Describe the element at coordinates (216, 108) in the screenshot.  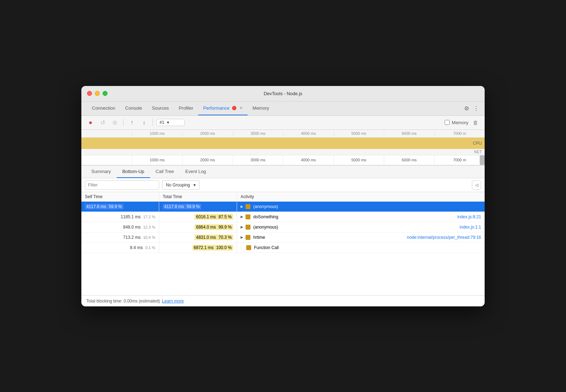
I see `tab-performance-label: Performance` at that location.